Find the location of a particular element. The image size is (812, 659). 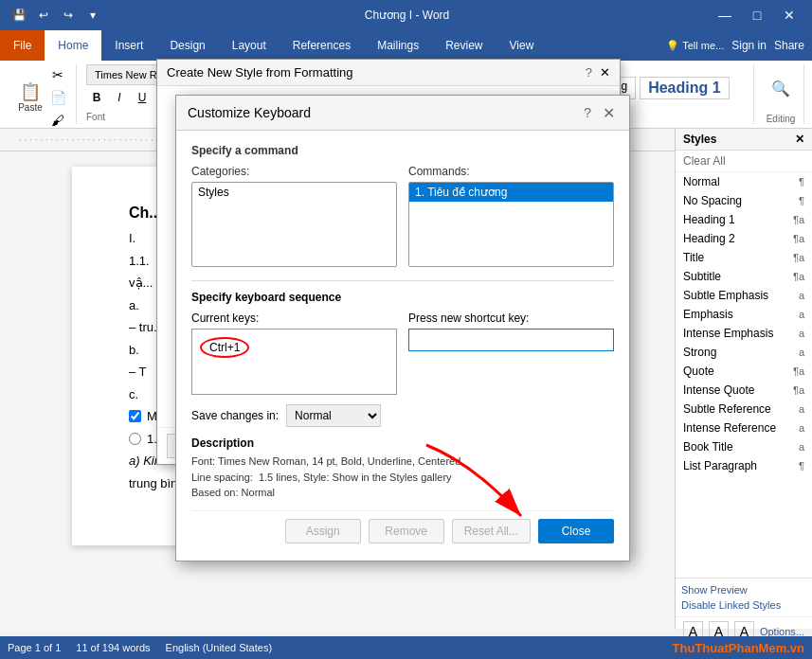

categories-listbox: Styles is located at coordinates (294, 224).